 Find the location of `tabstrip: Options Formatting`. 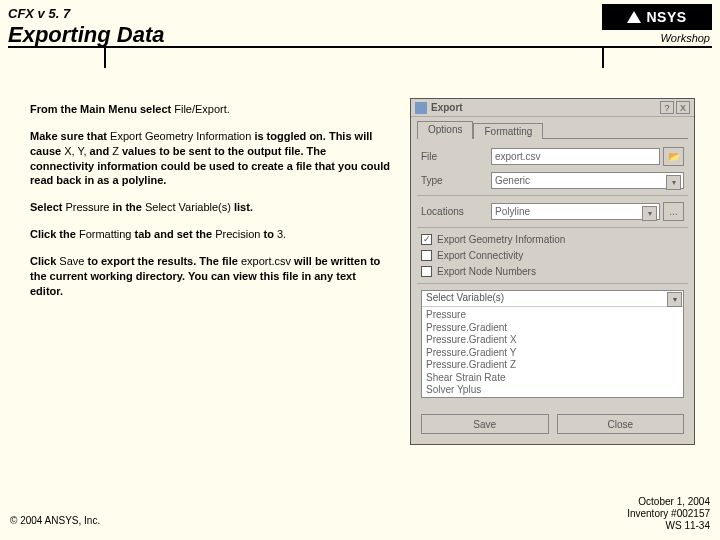

tabstrip: Options Formatting is located at coordinates (552, 128).